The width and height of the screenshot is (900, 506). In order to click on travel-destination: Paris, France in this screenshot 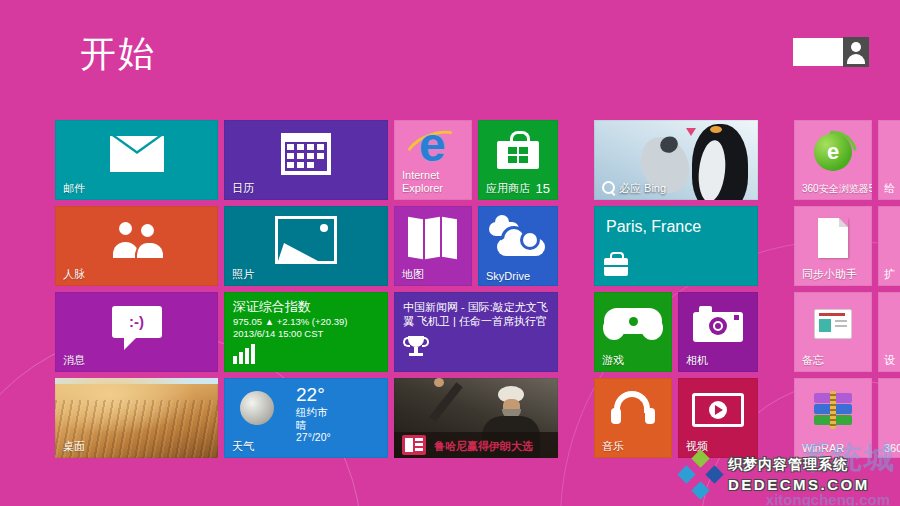, I will do `click(654, 227)`.